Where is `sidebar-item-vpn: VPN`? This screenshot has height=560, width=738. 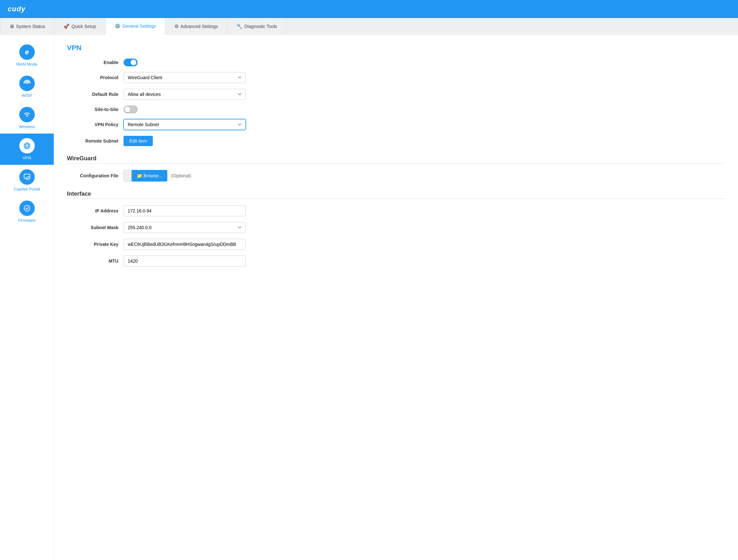 sidebar-item-vpn: VPN is located at coordinates (27, 149).